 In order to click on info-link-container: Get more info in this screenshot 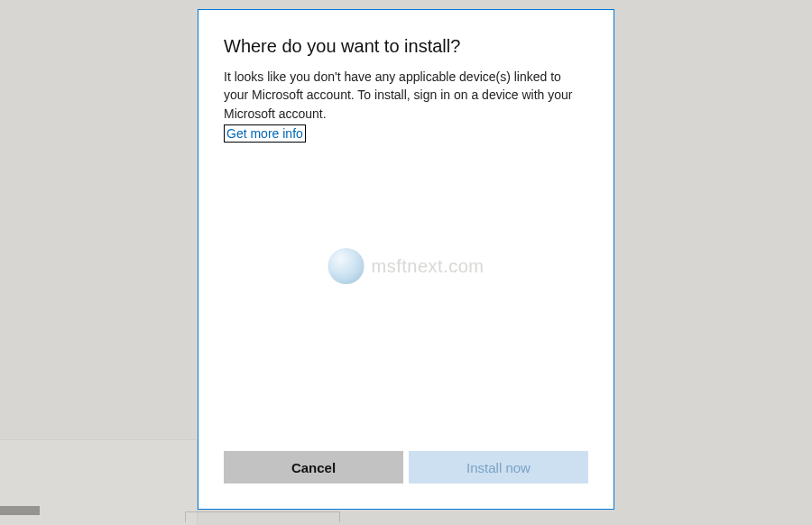, I will do `click(406, 134)`.